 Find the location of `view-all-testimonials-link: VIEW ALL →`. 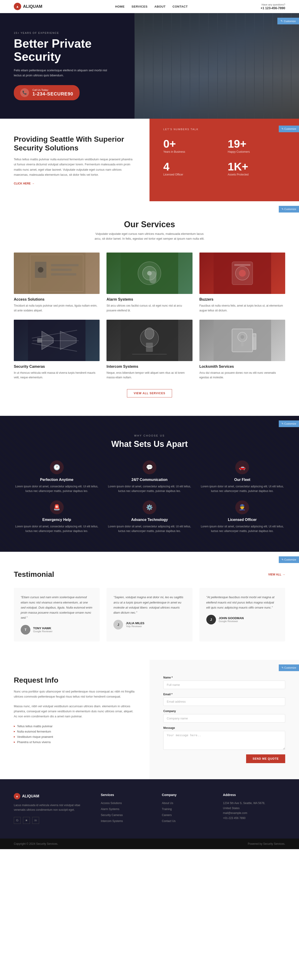

view-all-testimonials-link: VIEW ALL → is located at coordinates (277, 574).